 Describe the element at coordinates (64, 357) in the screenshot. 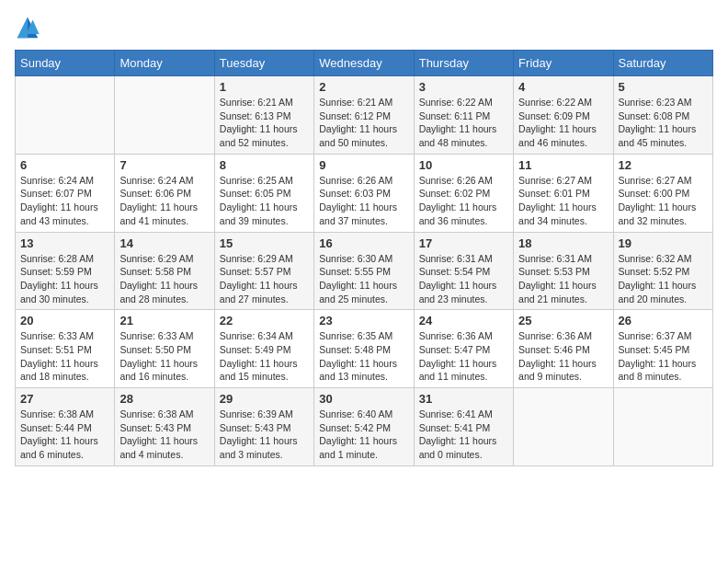

I see `day-info: Sunrise: 6:33 AM Sunset: 5:51 PM Dayligh…` at that location.